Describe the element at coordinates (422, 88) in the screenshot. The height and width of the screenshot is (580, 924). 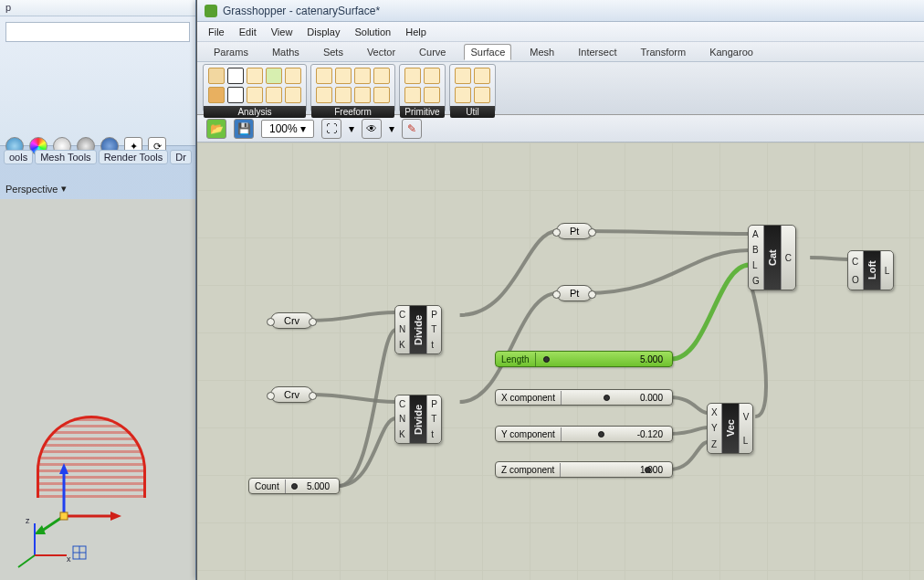
I see `ribbon-group-primitive: Primitive` at that location.